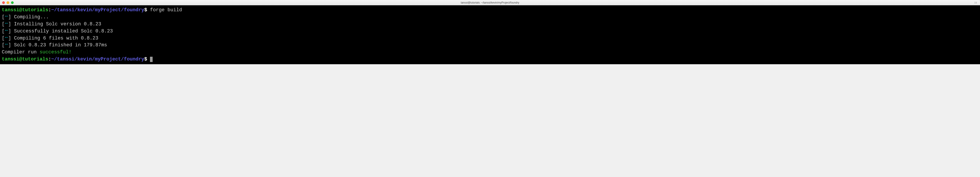  I want to click on output-text: Solc 0.8.23 finished in 179.87ms, so click(59, 45).